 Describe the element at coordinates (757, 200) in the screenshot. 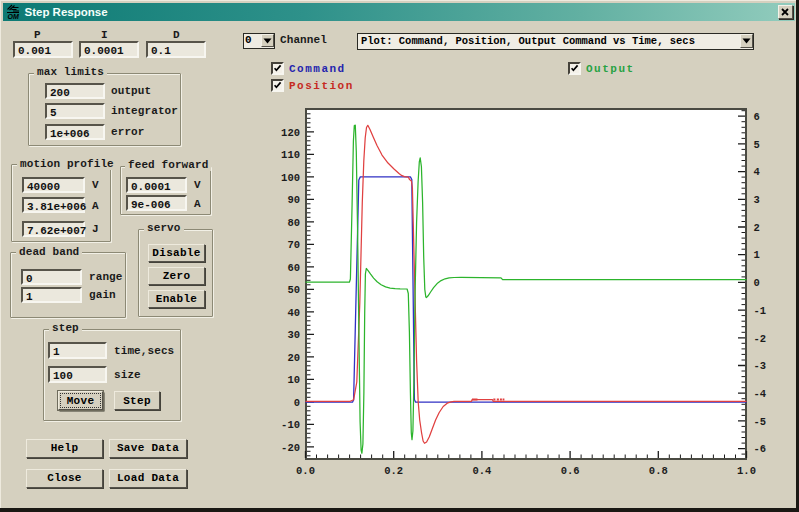

I see `svg-text: 3` at that location.